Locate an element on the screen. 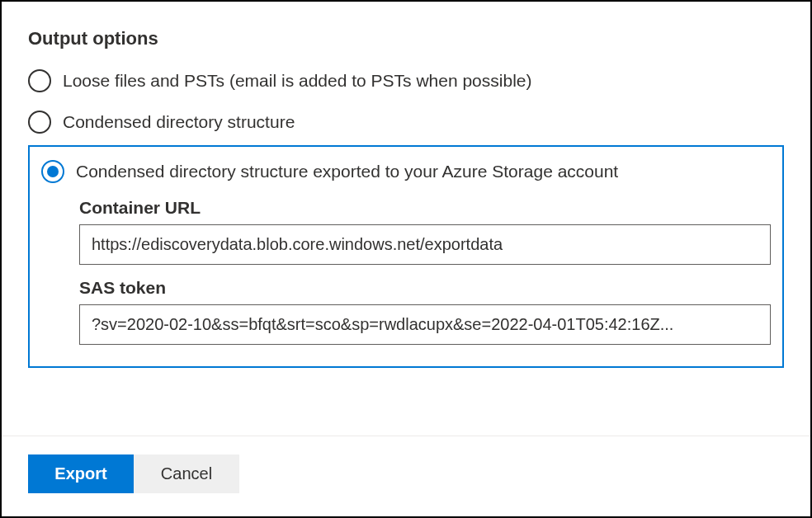 This screenshot has width=812, height=518. radio-condensed-azure: Condensed directory structure exported t… is located at coordinates (406, 172).